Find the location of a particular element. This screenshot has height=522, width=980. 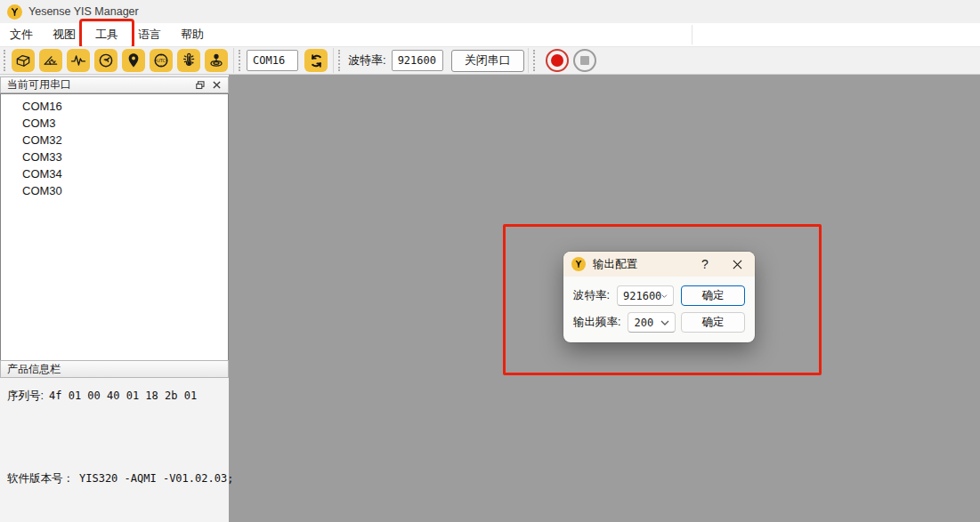

ports-panel-title: 当前可用串口 is located at coordinates (39, 85).